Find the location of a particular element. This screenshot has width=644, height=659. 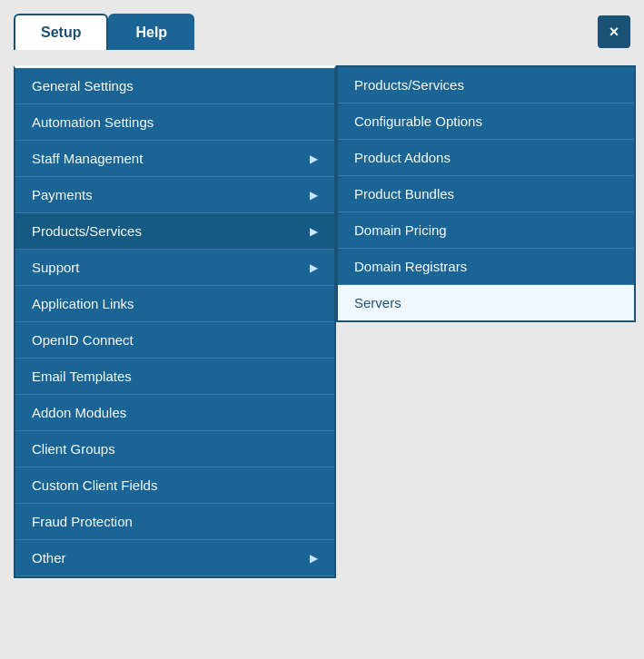

menu-label-client-groups: Client Groups is located at coordinates (74, 448).